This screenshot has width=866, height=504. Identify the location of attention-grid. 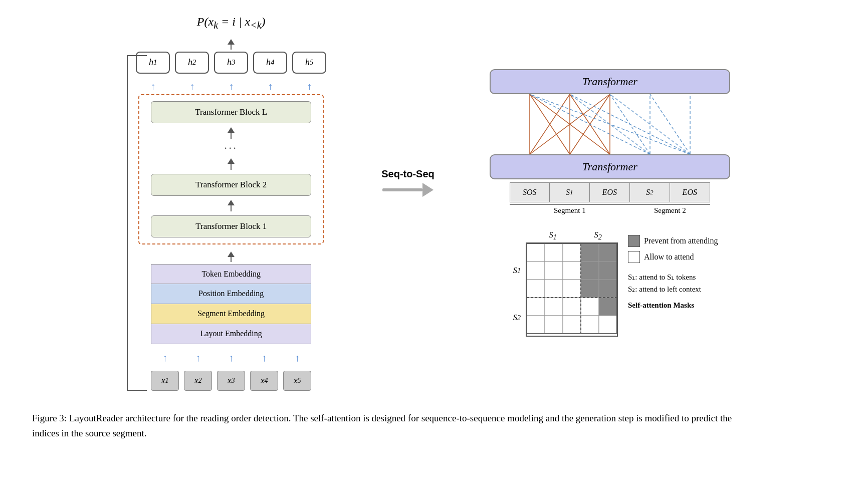
(572, 290).